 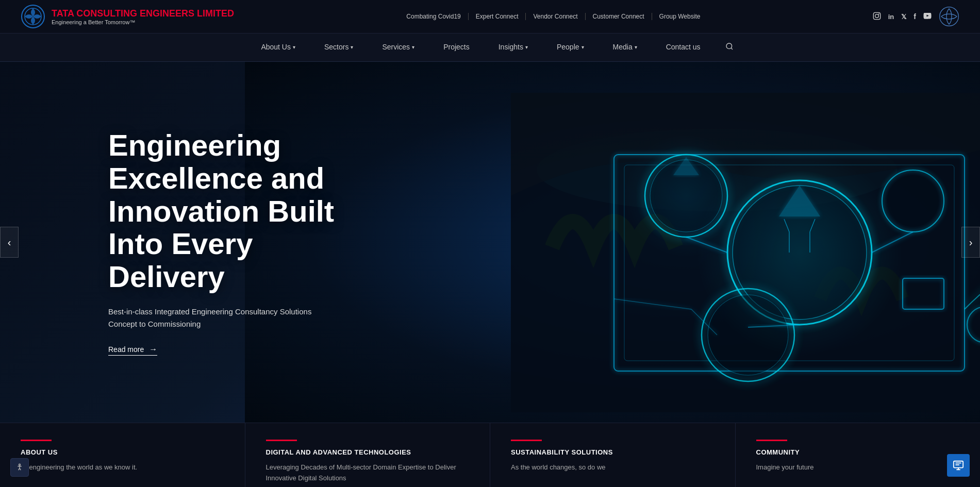 I want to click on linkedin-icon: in, so click(x=891, y=16).